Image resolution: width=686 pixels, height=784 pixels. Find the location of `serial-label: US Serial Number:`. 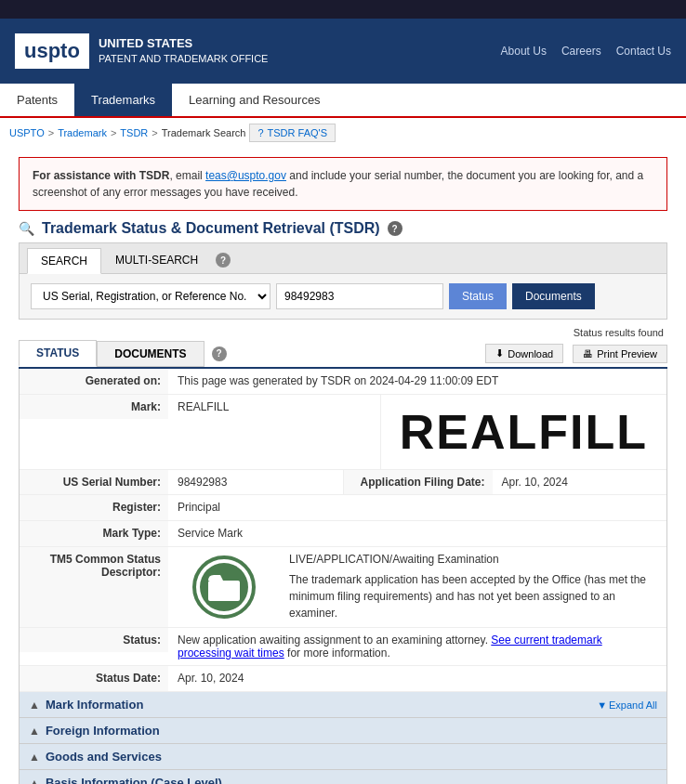

serial-label: US Serial Number: is located at coordinates (94, 482).